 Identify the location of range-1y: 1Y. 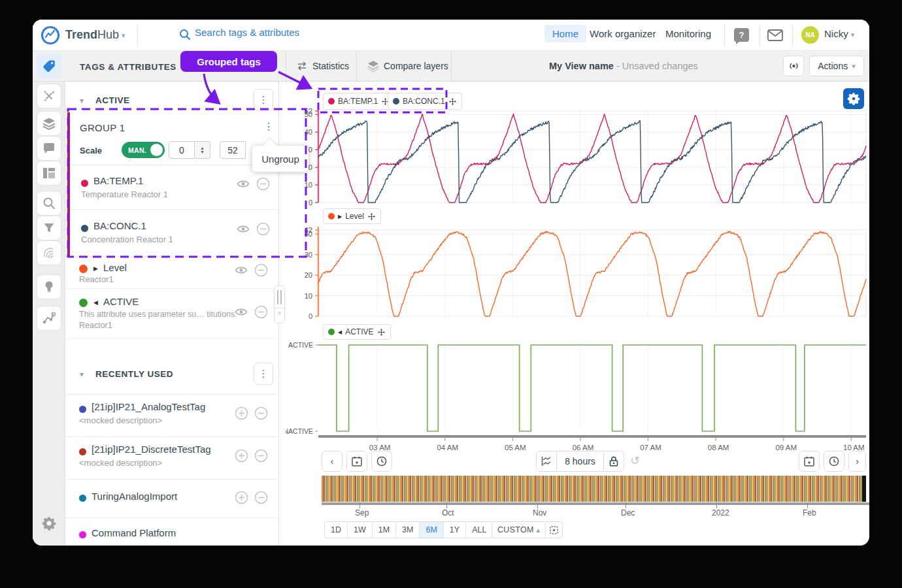
(454, 530).